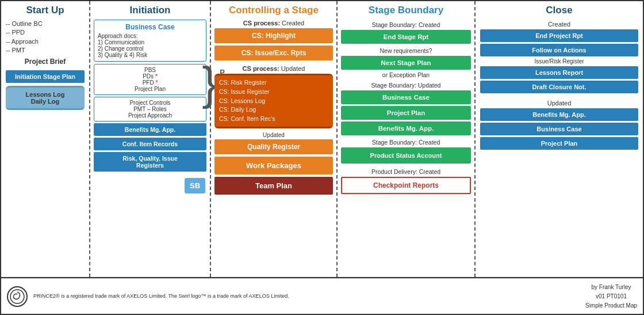 Image resolution: width=644 pixels, height=315 pixels. What do you see at coordinates (274, 101) in the screenshot?
I see `lessons-log-cs-text: CS: Lessons Log` at bounding box center [274, 101].